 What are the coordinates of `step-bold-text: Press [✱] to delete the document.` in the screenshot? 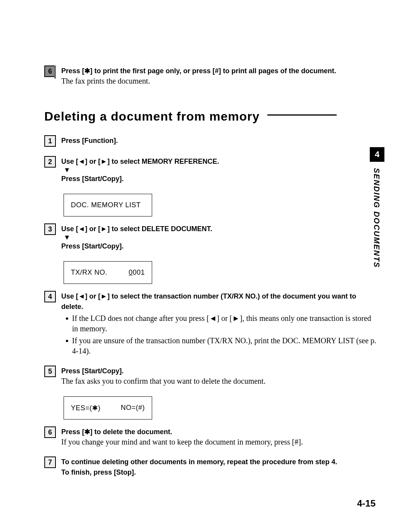 It's located at (117, 432).